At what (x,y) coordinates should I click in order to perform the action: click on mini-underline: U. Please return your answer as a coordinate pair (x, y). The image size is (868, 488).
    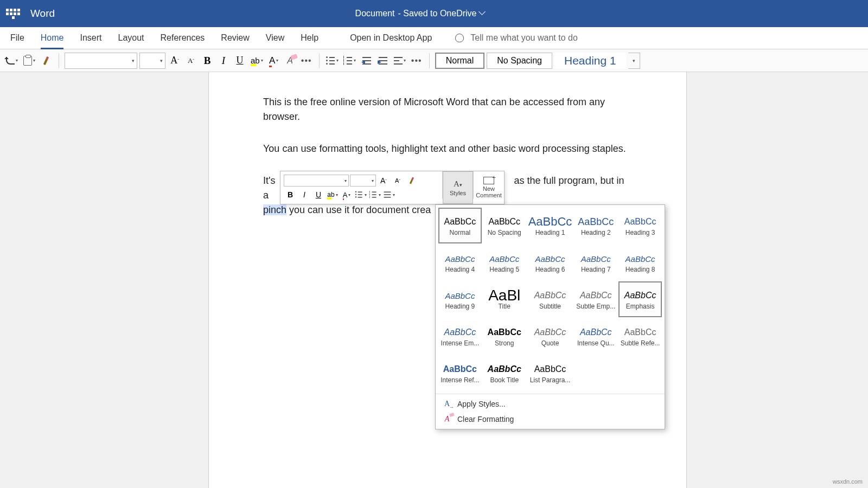
    Looking at the image, I should click on (318, 195).